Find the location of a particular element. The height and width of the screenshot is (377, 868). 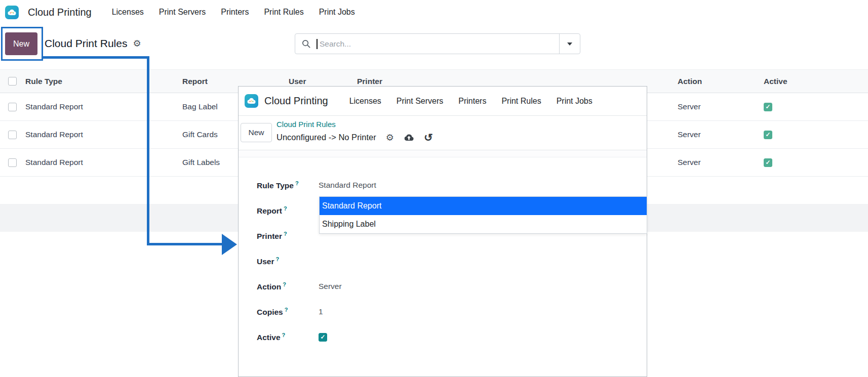

inset-control-panel: New Cloud Print Rules Unconfigured -> No… is located at coordinates (443, 133).